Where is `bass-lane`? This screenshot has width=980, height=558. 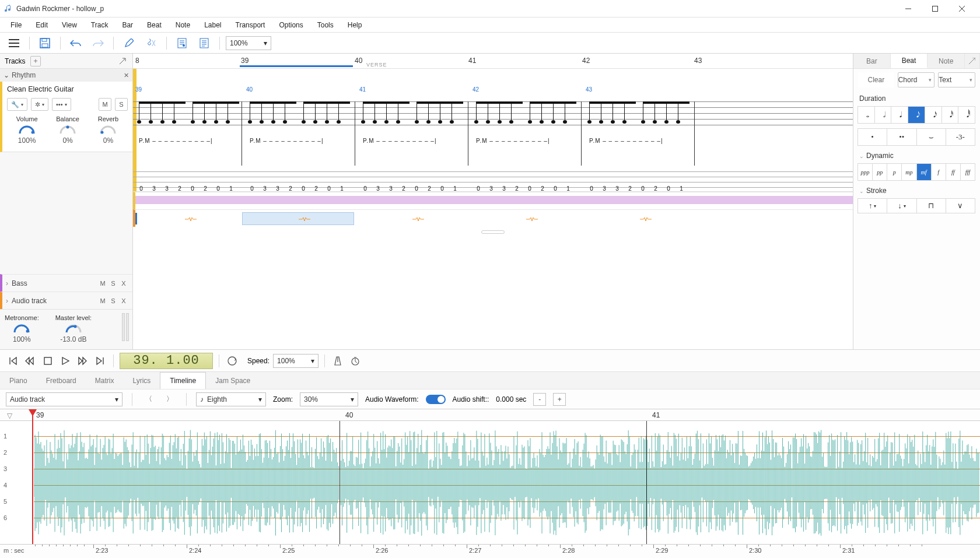
bass-lane is located at coordinates (493, 201).